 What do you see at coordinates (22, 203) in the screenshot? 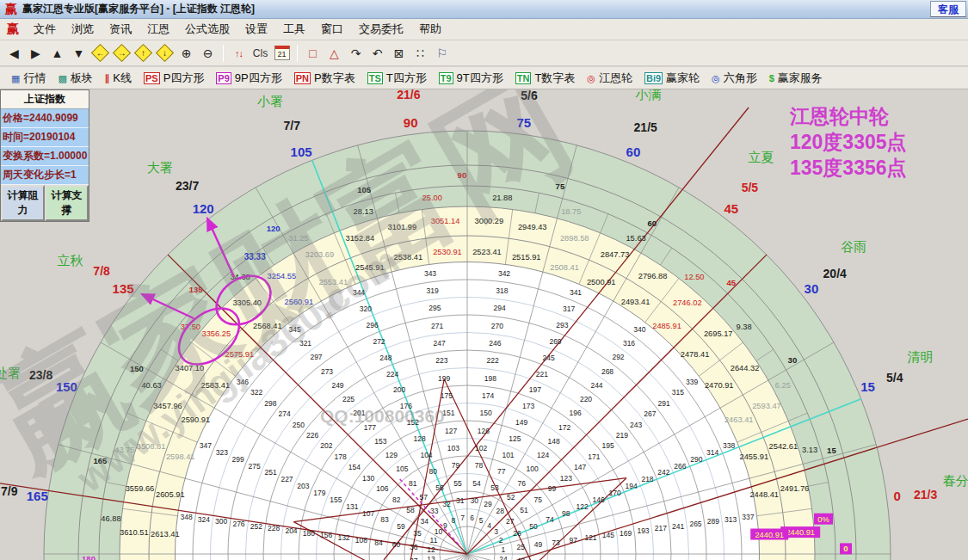
I see `calc-resistance-button: 计算阻力` at bounding box center [22, 203].